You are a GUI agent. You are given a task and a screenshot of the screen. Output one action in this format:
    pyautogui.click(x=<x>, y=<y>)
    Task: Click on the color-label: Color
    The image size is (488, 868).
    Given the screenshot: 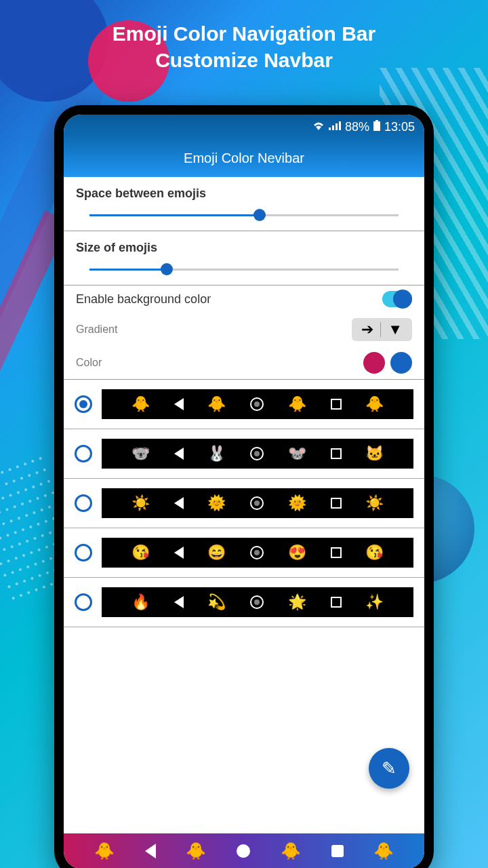 What is the action you would take?
    pyautogui.click(x=89, y=363)
    